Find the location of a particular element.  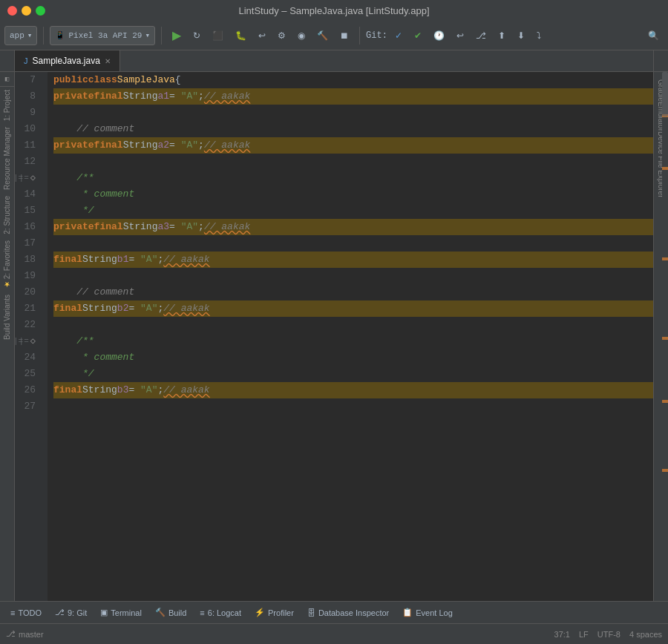

stop-button: ⬛ is located at coordinates (218, 36).